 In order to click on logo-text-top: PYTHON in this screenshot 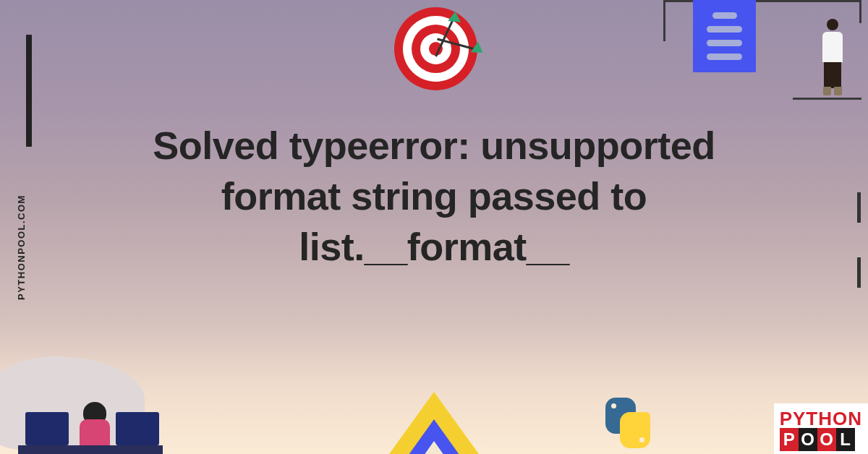, I will do `click(821, 419)`.